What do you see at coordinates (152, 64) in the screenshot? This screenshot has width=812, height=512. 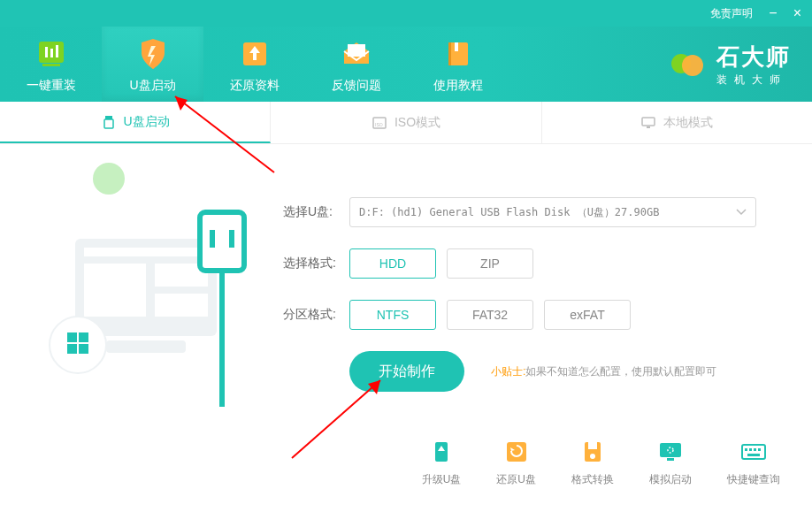 I see `nav-usb-boot: U盘启动` at bounding box center [152, 64].